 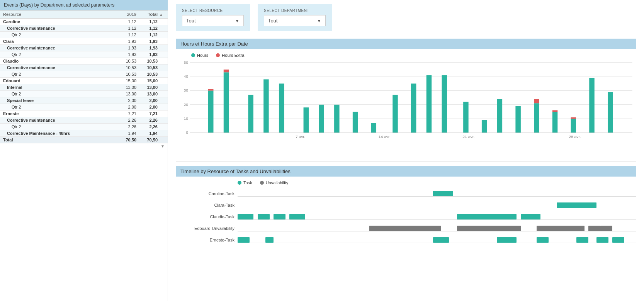 What do you see at coordinates (319, 21) in the screenshot?
I see `department-dropdown-arrow: ▼` at bounding box center [319, 21].